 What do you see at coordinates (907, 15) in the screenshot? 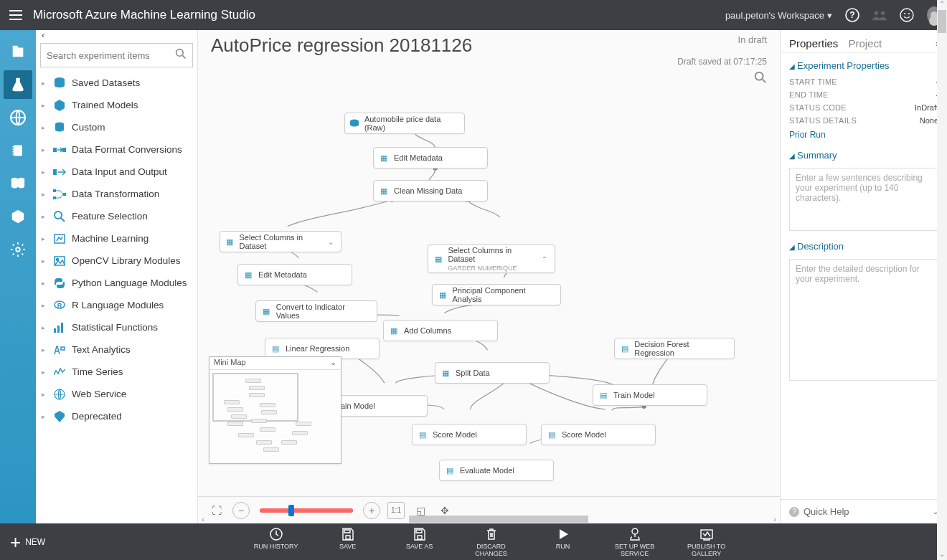
I see `smile-feedback-icon` at bounding box center [907, 15].